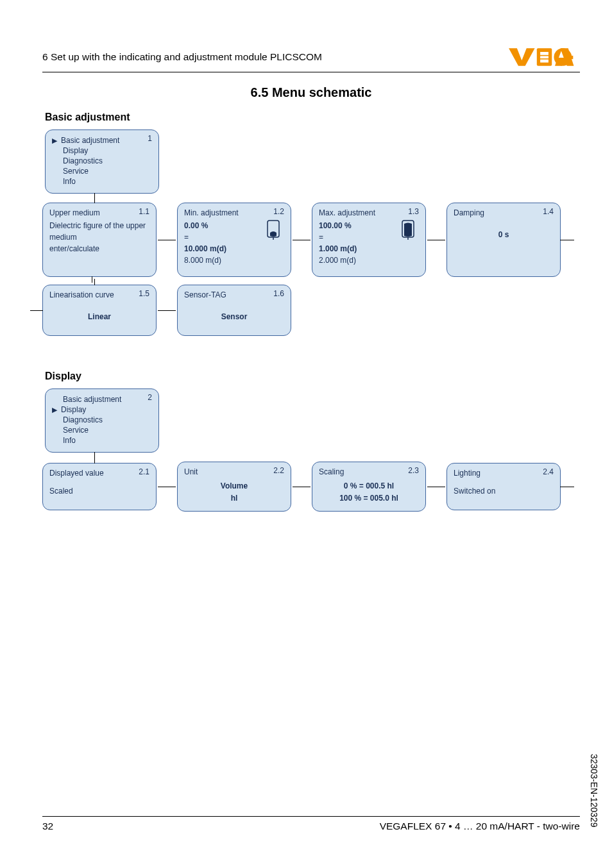  I want to click on card-value: 0 s, so click(504, 235).